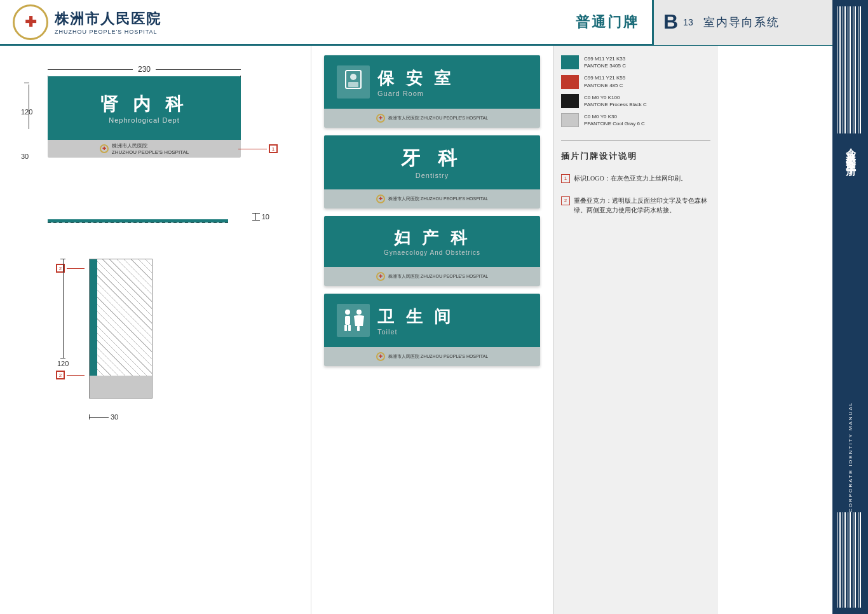  I want to click on guard-text-area: 保 安 室 Guard Room, so click(416, 83).